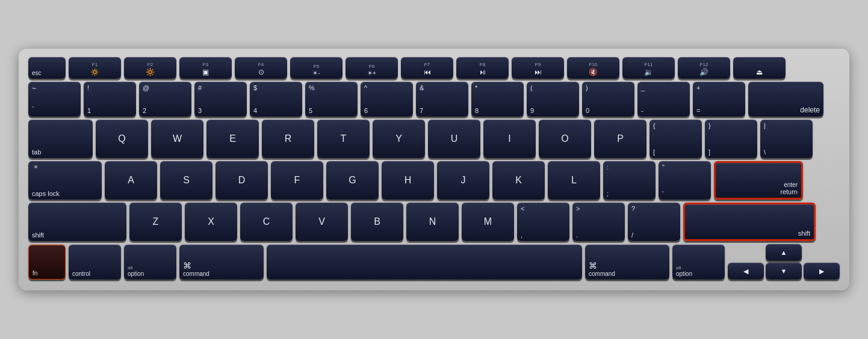 The height and width of the screenshot is (339, 868). What do you see at coordinates (131, 180) in the screenshot?
I see `key-a: A` at bounding box center [131, 180].